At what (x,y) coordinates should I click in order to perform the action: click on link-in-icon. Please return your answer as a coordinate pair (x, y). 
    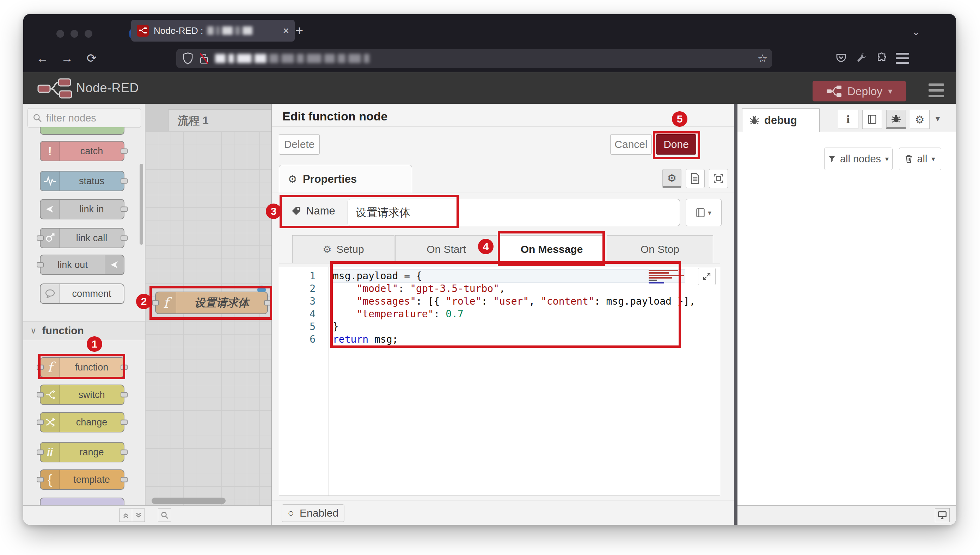
    Looking at the image, I should click on (50, 209).